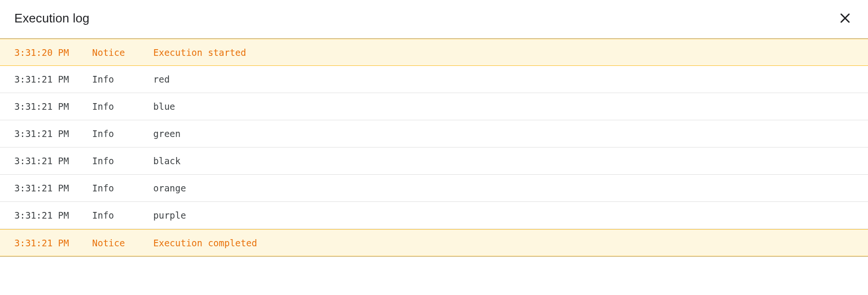  I want to click on panel-title: Execution log, so click(52, 18).